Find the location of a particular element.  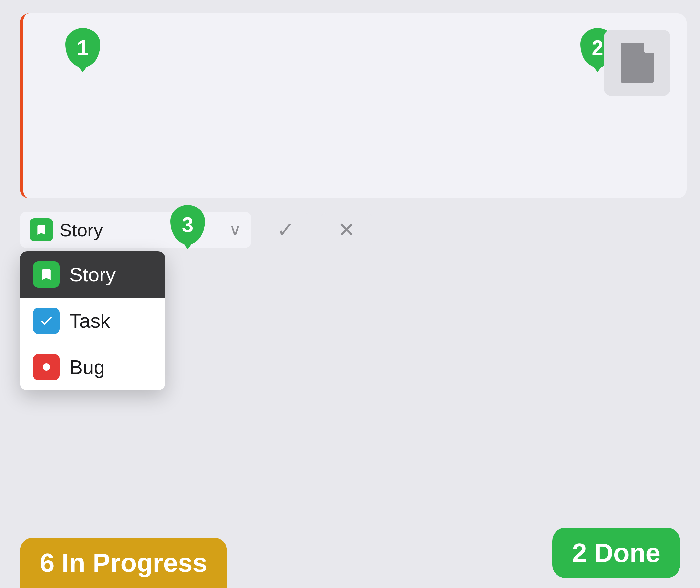

bookmark-icon is located at coordinates (41, 230).